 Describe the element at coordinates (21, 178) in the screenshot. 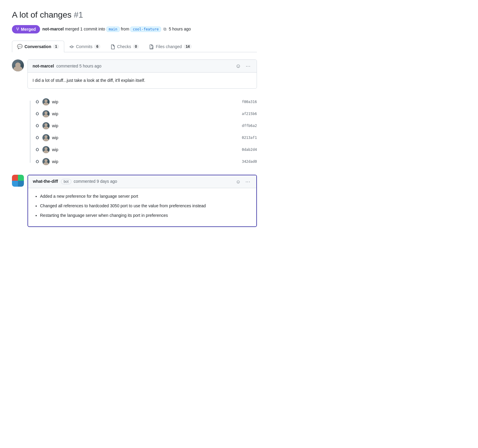

I see `app-icon-green` at that location.